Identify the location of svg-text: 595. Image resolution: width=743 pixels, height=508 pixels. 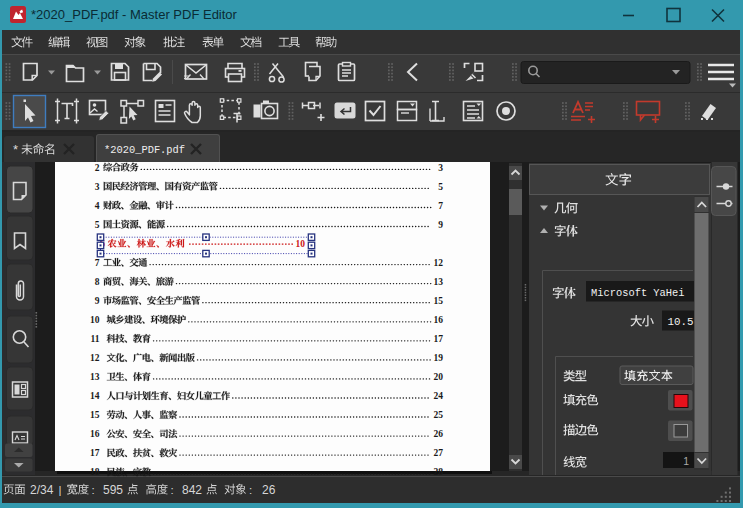
(113, 490).